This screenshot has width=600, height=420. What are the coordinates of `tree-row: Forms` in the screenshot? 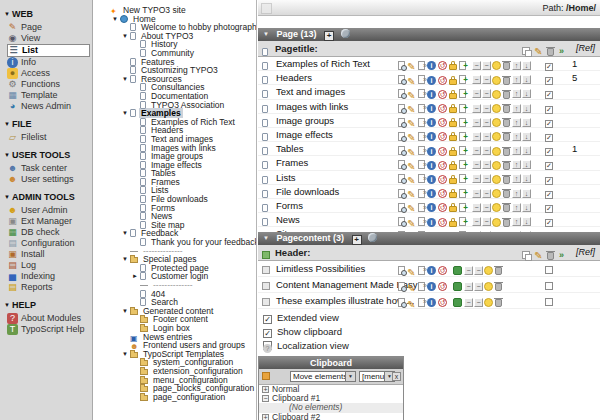 It's located at (178, 208).